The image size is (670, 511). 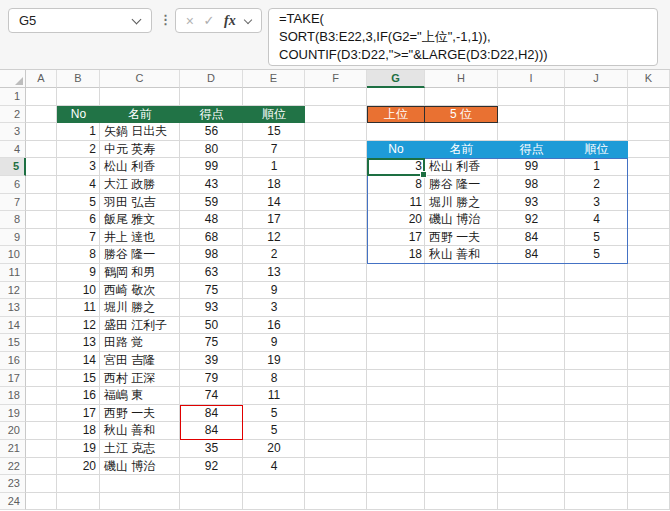 I want to click on score-name-cell: 田路 覚, so click(x=140, y=343).